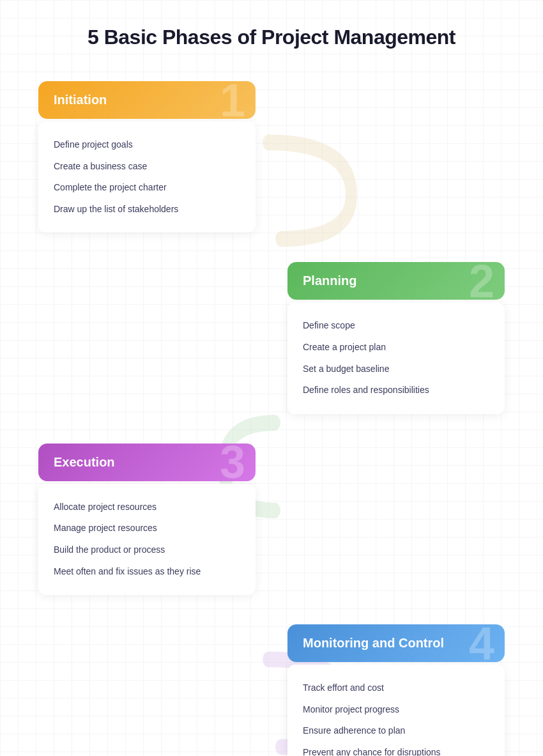  Describe the element at coordinates (147, 177) in the screenshot. I see `phase-initiation-items: Define project goals Create a business c…` at that location.